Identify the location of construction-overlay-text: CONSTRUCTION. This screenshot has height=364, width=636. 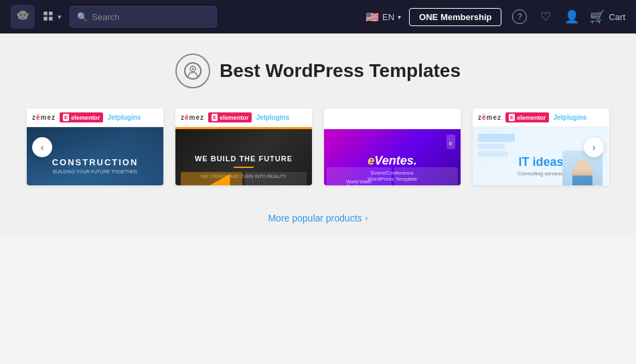
(95, 162).